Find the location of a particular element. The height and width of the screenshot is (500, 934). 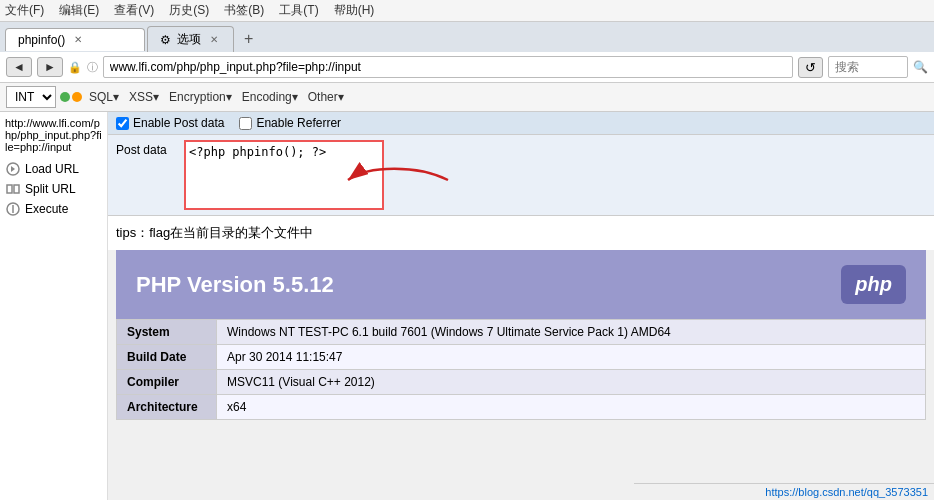

forward-button: ► is located at coordinates (50, 67).